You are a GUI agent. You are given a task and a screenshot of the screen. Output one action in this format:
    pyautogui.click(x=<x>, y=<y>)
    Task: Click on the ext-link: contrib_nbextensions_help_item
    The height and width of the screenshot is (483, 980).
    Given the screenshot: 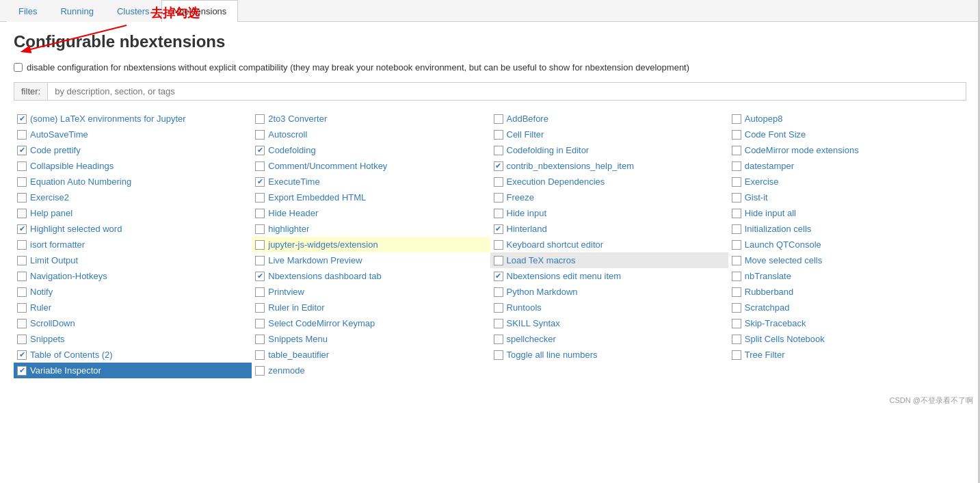 What is the action you would take?
    pyautogui.click(x=570, y=166)
    